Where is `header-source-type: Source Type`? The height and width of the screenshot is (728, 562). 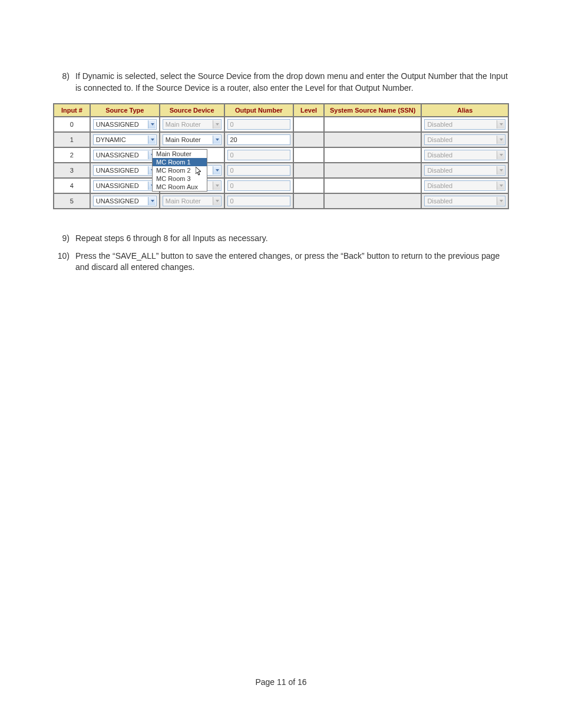 header-source-type: Source Type is located at coordinates (125, 110).